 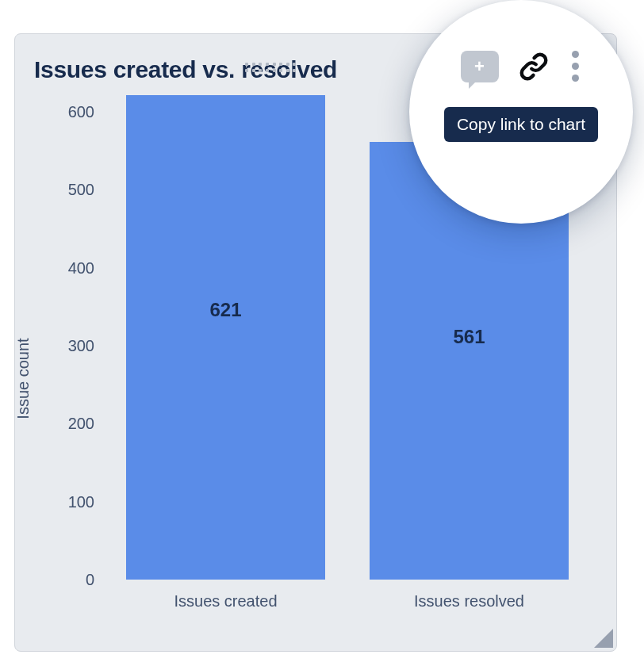 I want to click on drag-handle, so click(x=271, y=67).